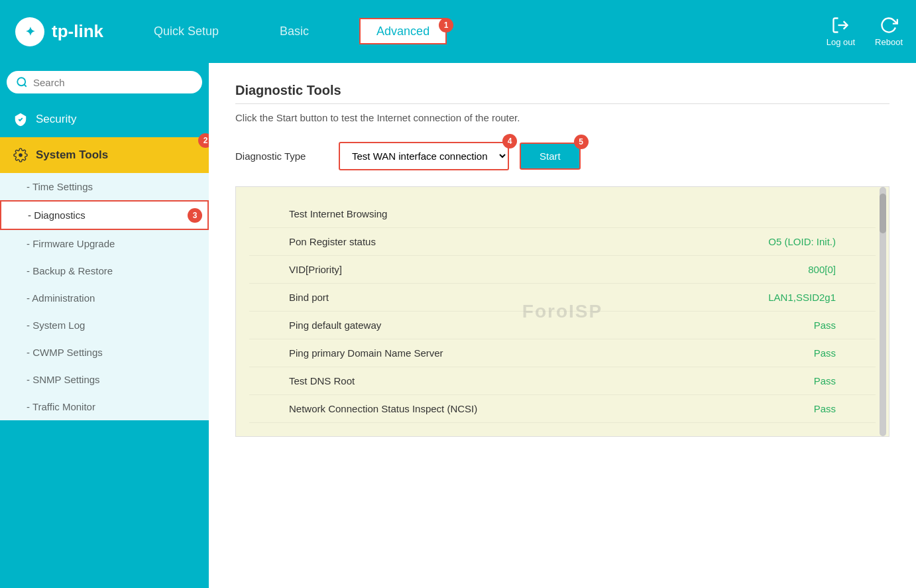 The width and height of the screenshot is (916, 588). What do you see at coordinates (335, 325) in the screenshot?
I see `result-label: Ping default gateway` at bounding box center [335, 325].